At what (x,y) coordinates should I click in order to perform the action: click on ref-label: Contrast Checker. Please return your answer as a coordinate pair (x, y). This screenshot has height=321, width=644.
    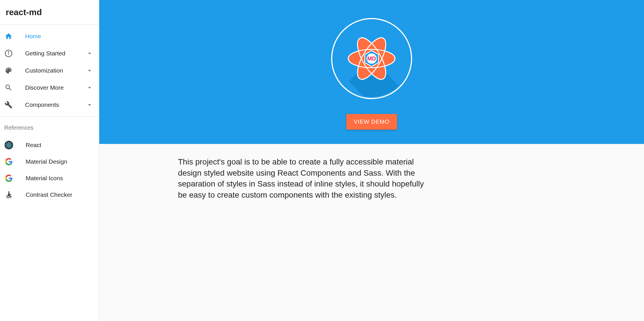
    Looking at the image, I should click on (49, 195).